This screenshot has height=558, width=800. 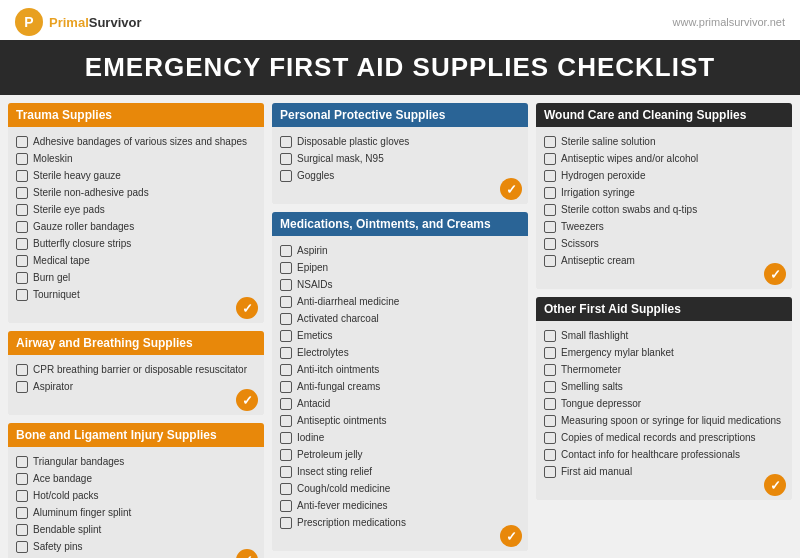 I want to click on list-item: Sterile non-adhesive pads, so click(x=136, y=192).